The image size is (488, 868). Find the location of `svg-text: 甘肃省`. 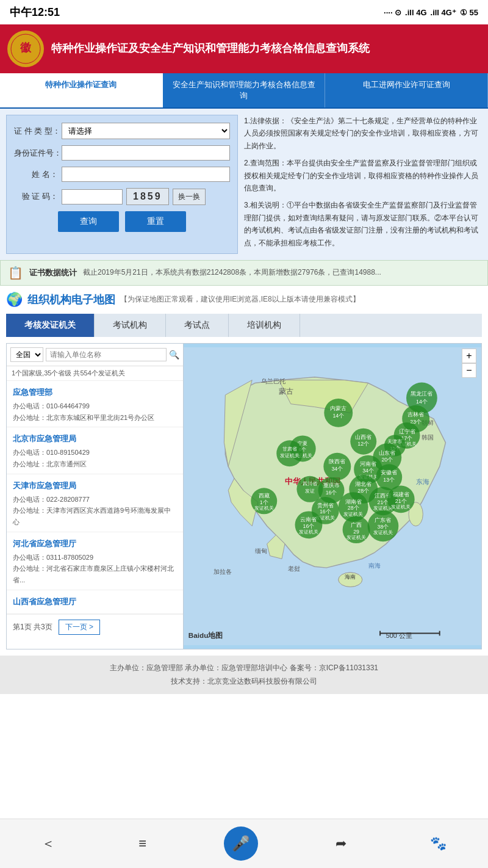

svg-text: 甘肃省 is located at coordinates (290, 449).